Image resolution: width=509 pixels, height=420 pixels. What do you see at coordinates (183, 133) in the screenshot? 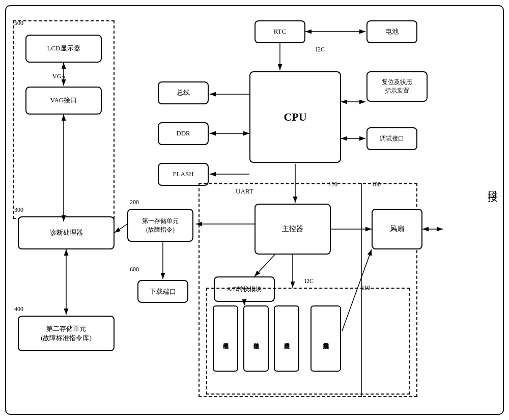
I see `ddr-block: DDR` at bounding box center [183, 133].